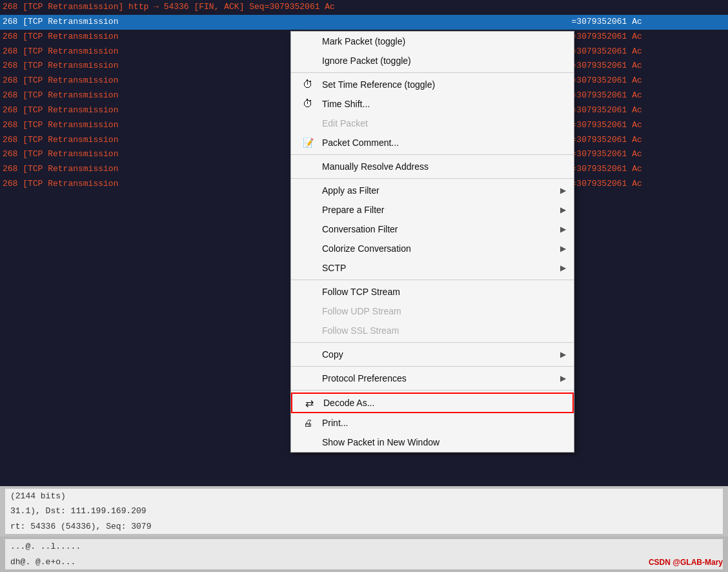  What do you see at coordinates (563, 268) in the screenshot?
I see `sctp-arrow: ▶` at bounding box center [563, 268].